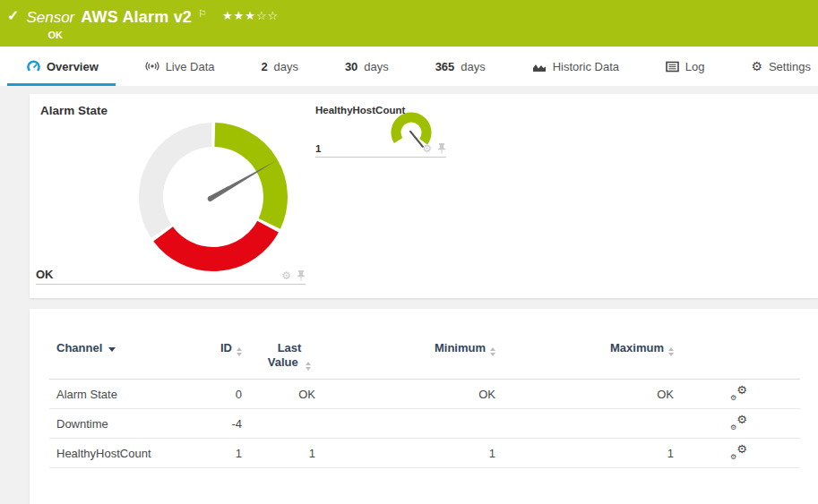  Describe the element at coordinates (239, 16) in the screenshot. I see `stars-filled: ★★★` at that location.